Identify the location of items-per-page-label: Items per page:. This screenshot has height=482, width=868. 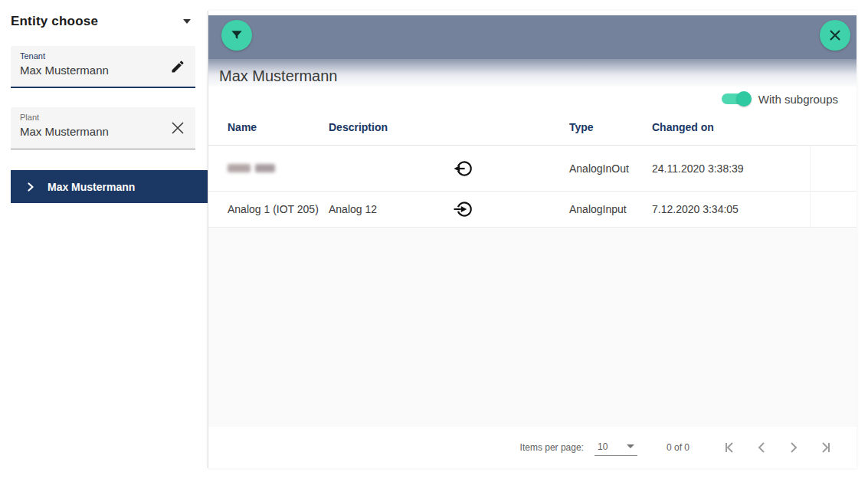
(552, 448).